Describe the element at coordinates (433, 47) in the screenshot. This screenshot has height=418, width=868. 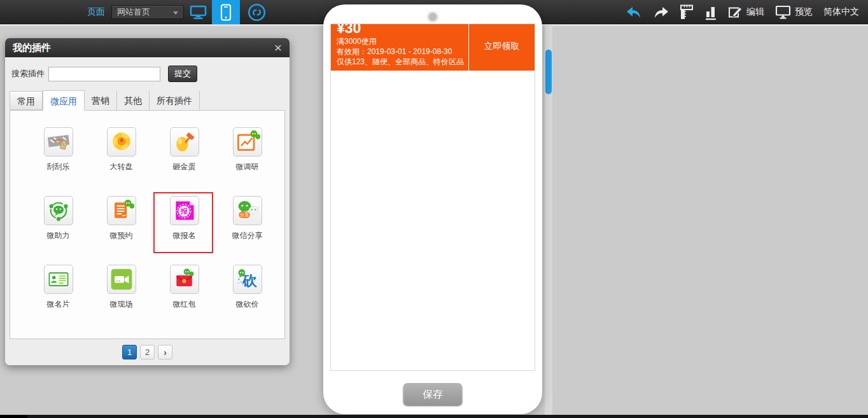
I see `coupon-widget: ¥30 满3000使用 有效期：2019-03-01 - 2019-08-30 …` at that location.